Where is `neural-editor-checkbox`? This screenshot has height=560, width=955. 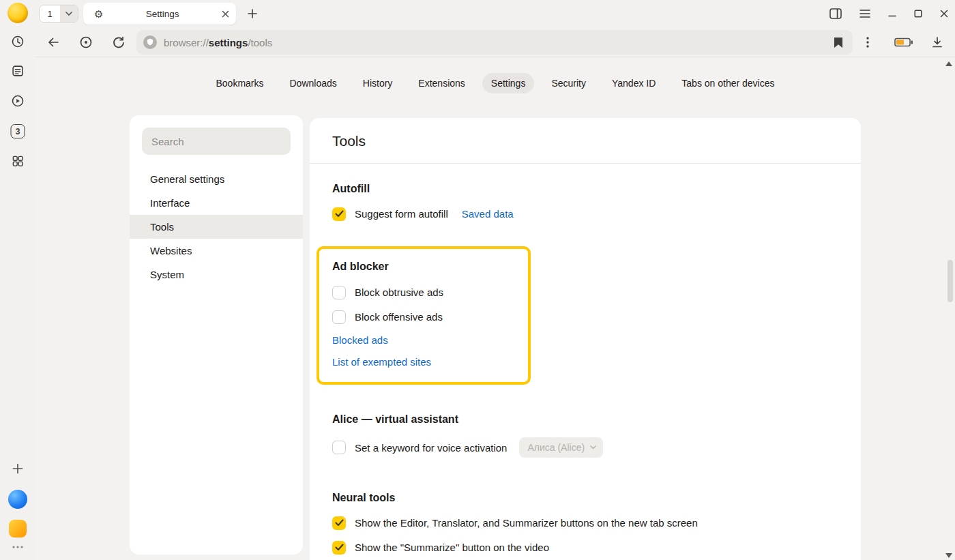 neural-editor-checkbox is located at coordinates (339, 523).